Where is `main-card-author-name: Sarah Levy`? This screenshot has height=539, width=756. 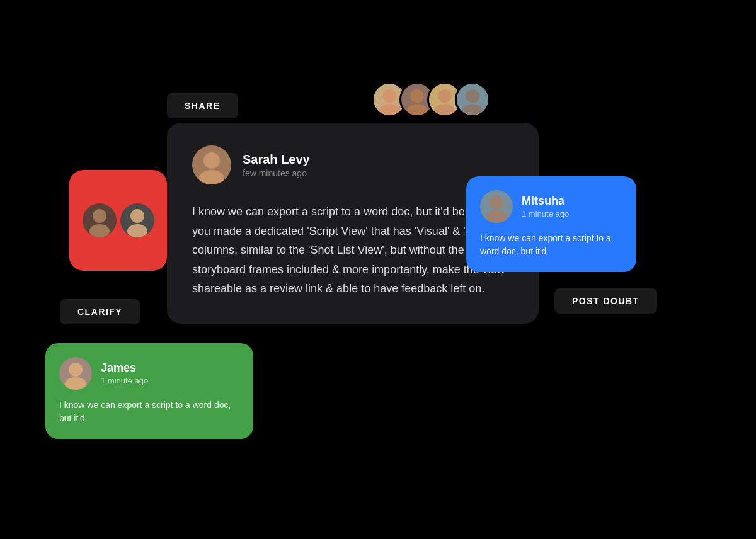
main-card-author-name: Sarah Levy is located at coordinates (276, 160).